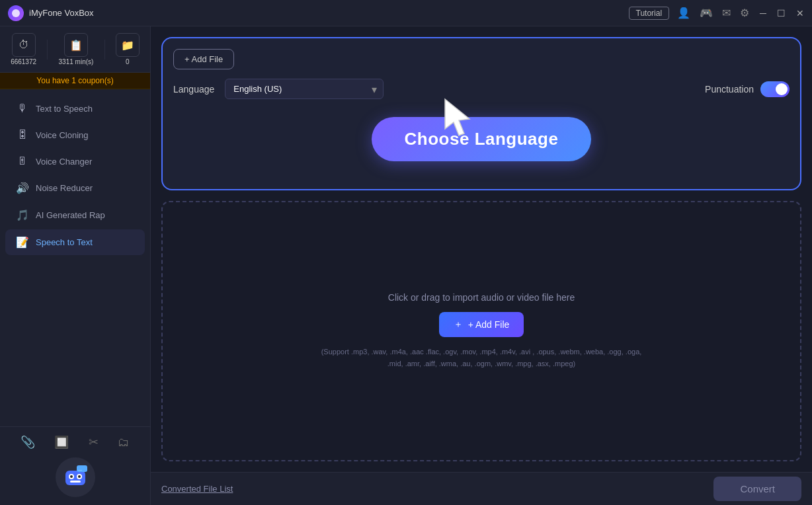  I want to click on sidebar-item-voice-cloning: 🎛 Voice Cloning, so click(75, 135).